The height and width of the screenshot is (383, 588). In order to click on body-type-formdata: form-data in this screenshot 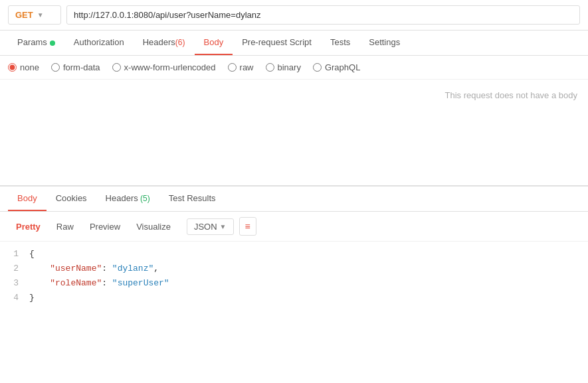, I will do `click(76, 68)`.